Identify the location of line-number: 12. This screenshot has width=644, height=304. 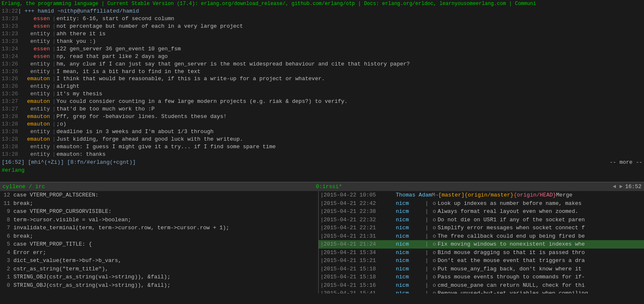
(8, 195).